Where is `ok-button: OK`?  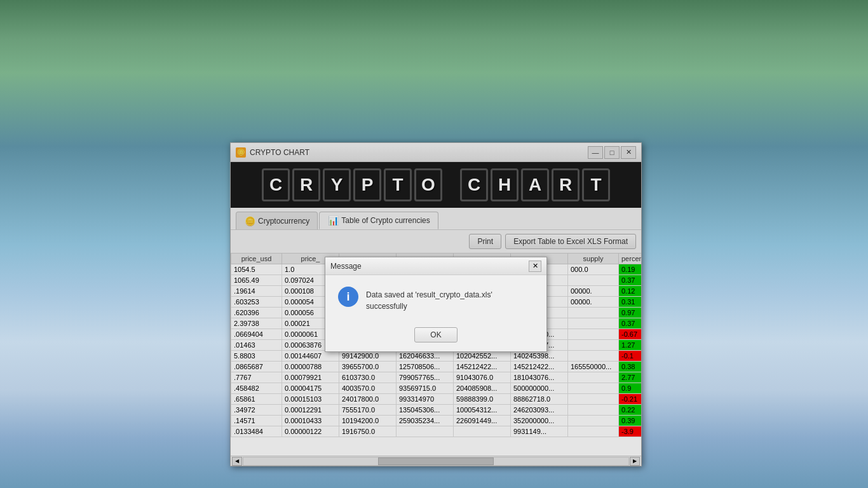
ok-button: OK is located at coordinates (436, 335).